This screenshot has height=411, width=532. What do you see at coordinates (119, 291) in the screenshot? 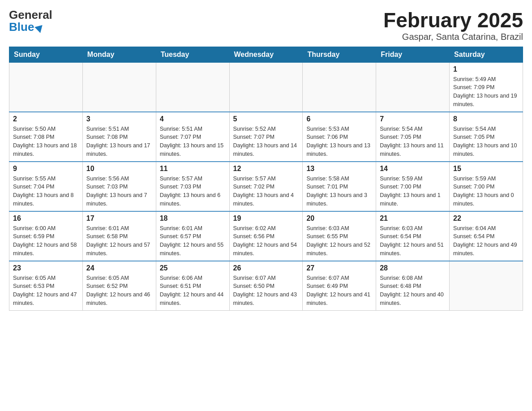
I see `day-info: Sunrise: 6:05 AM Sunset: 6:52 PM Dayligh…` at bounding box center [119, 291].